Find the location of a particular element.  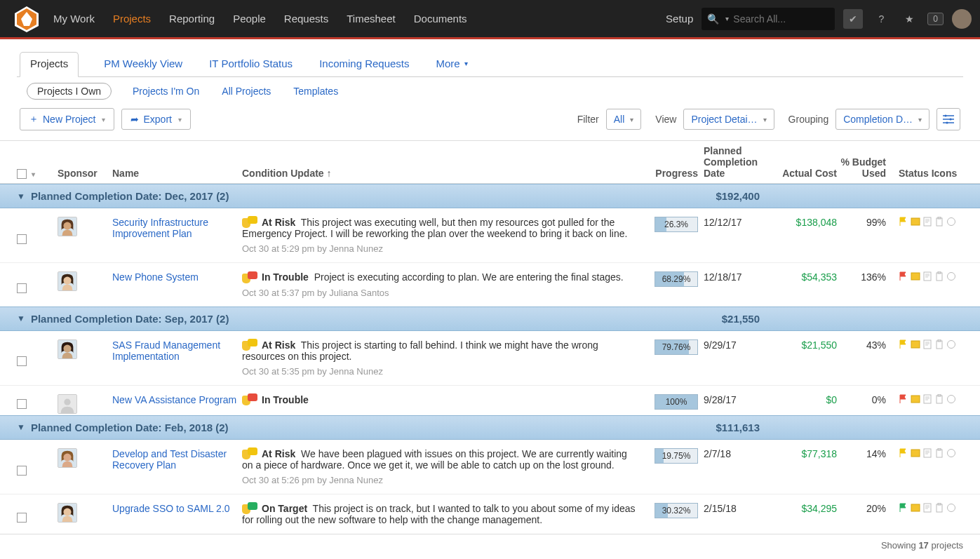

project-name-link: Security Infrastructure Improvement Plan is located at coordinates (160, 228).